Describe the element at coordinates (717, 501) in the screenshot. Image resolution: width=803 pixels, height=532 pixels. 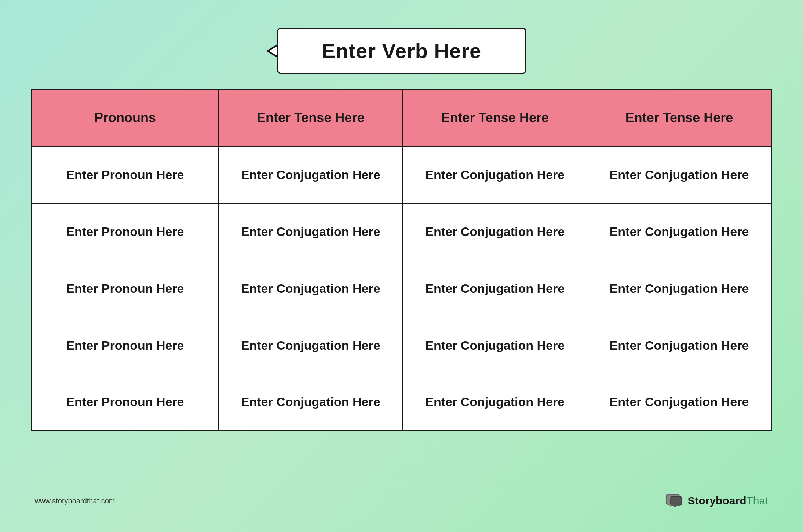
I see `footer-brand: StoryboardThat` at that location.